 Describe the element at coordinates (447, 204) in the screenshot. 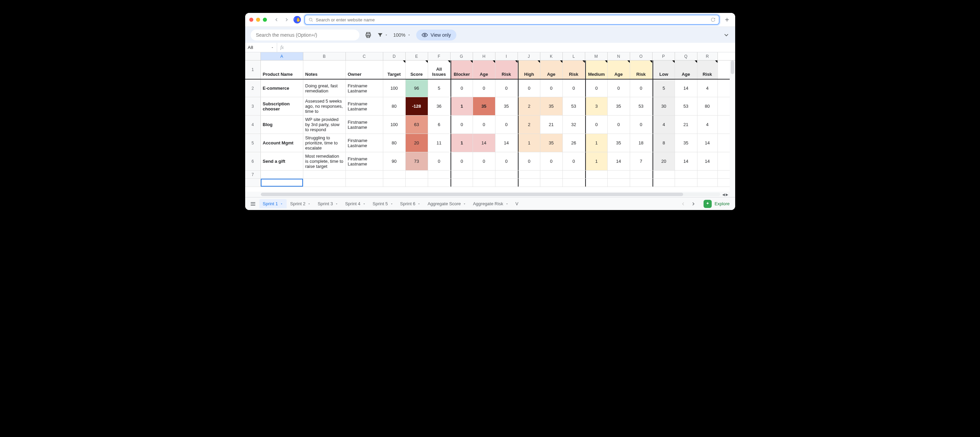

I see `sheet-tab: Aggregate Score` at that location.